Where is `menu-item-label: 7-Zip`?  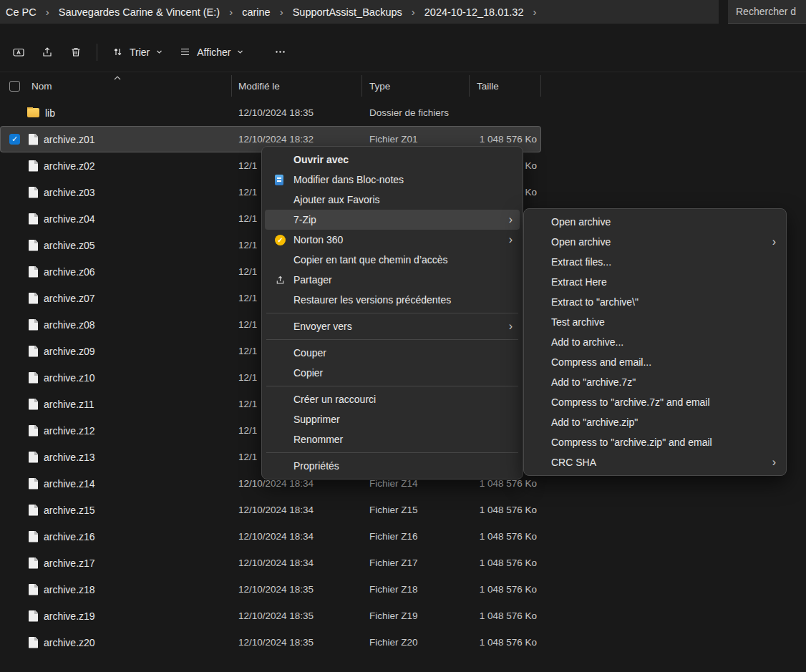
menu-item-label: 7-Zip is located at coordinates (305, 220).